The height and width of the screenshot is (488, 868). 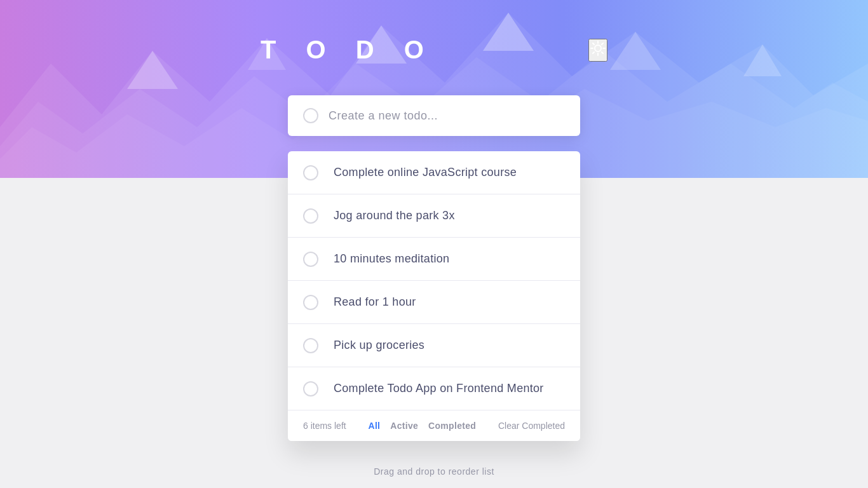 What do you see at coordinates (434, 32) in the screenshot?
I see `header: T O D O` at bounding box center [434, 32].